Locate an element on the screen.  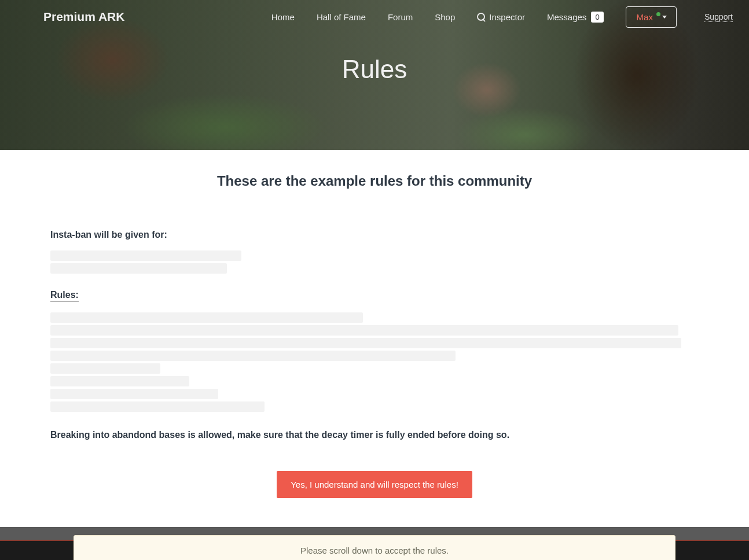
user-menu-button: Max is located at coordinates (651, 17).